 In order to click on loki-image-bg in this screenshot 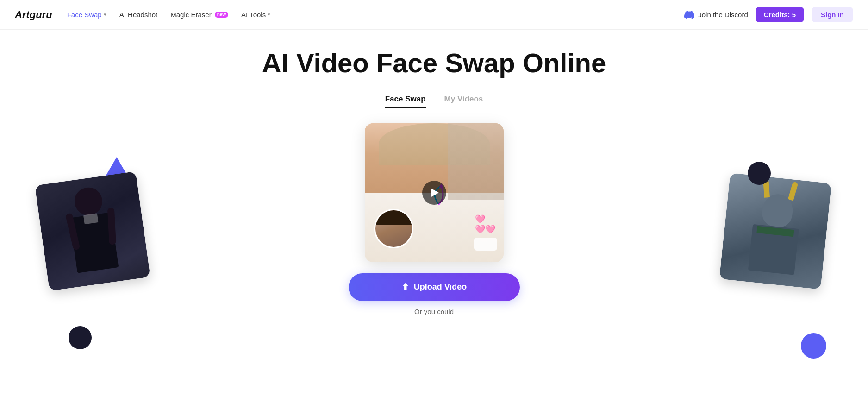, I will do `click(776, 231)`.